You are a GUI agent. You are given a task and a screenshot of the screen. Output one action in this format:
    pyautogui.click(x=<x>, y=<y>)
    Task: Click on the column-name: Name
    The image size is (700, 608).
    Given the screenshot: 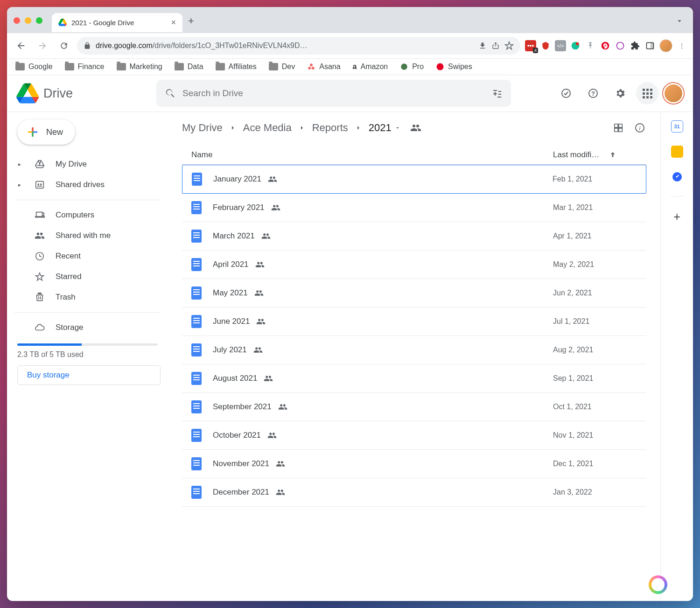 What is the action you would take?
    pyautogui.click(x=372, y=155)
    